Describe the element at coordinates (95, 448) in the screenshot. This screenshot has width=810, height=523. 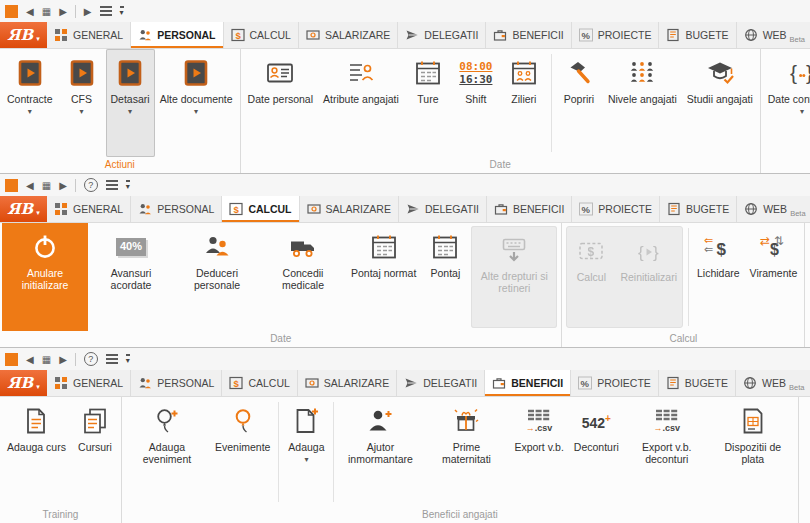
I see `button-label: Cursuri` at that location.